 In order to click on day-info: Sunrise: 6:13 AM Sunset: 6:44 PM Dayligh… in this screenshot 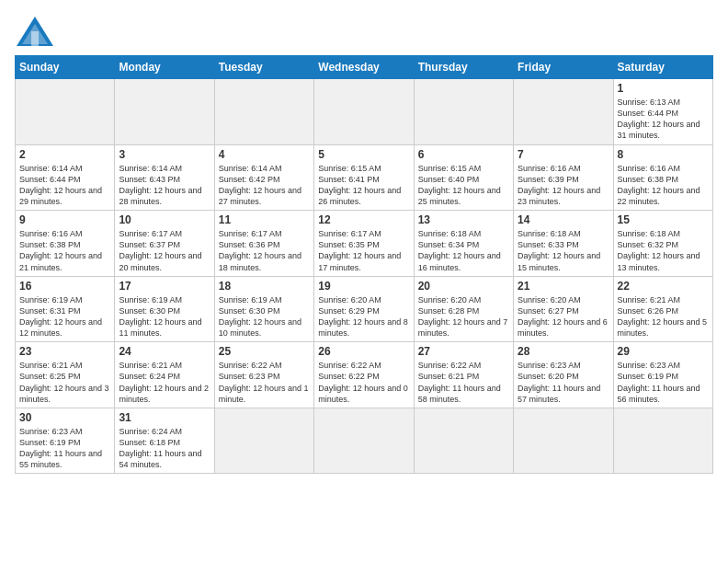, I will do `click(664, 120)`.